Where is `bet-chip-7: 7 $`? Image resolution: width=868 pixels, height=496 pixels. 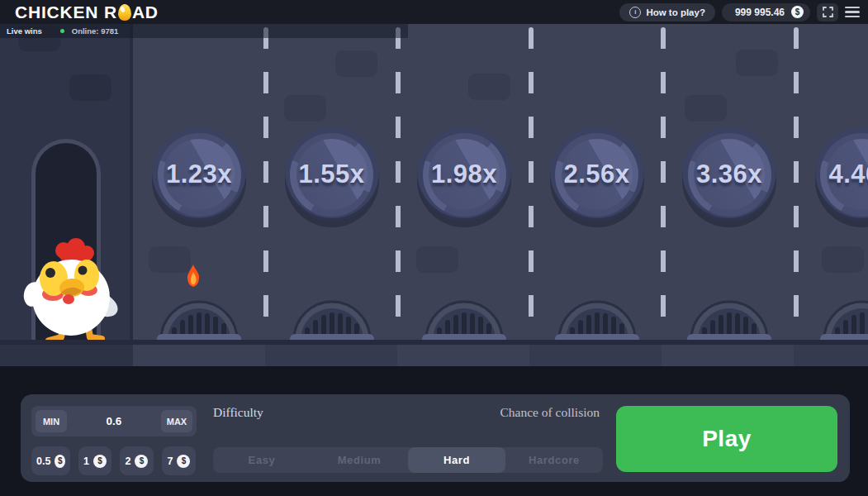
bet-chip-7: 7 $ is located at coordinates (178, 461).